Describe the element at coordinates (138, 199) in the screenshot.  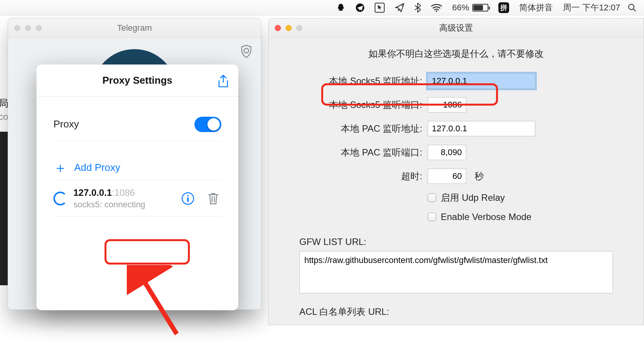
I see `proxy-entry: 127.0.0.1:1086 socks5: connecting` at that location.